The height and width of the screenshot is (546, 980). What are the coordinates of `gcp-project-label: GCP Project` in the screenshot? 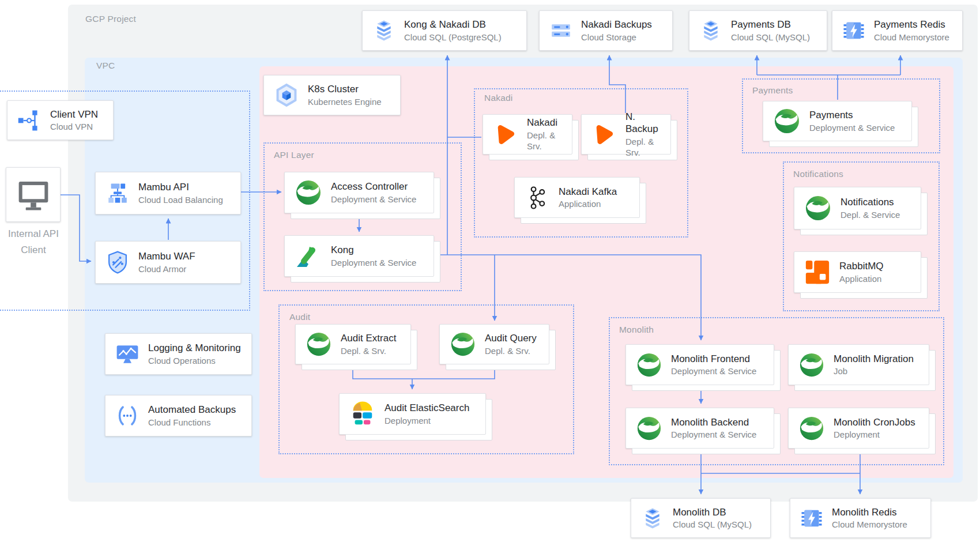 It's located at (111, 19).